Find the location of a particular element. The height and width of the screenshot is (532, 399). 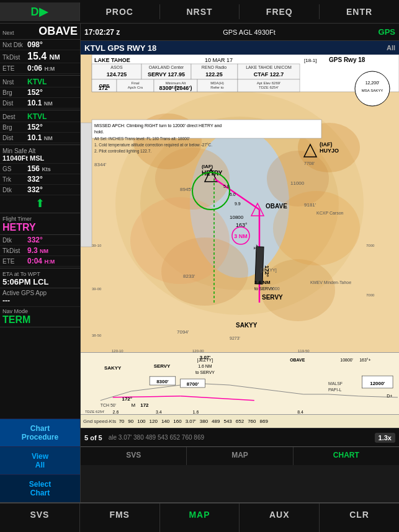

active-gps-label: Active GPS App is located at coordinates (40, 293).